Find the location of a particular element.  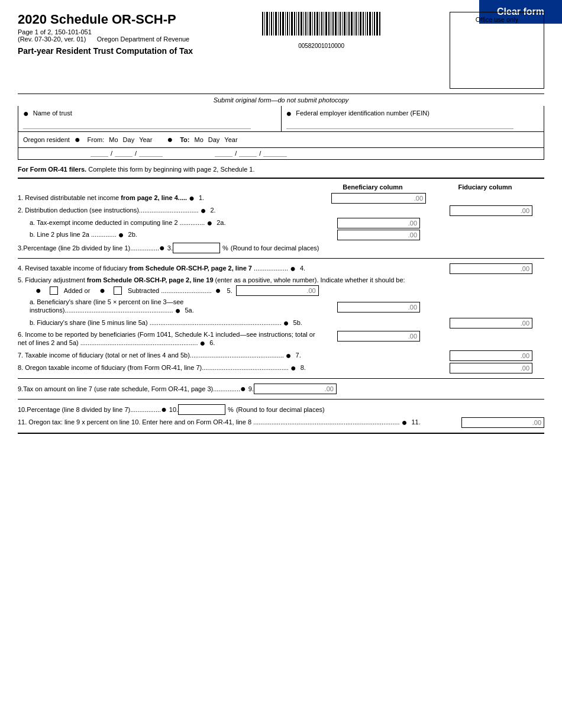

line11-input is located at coordinates (503, 423).